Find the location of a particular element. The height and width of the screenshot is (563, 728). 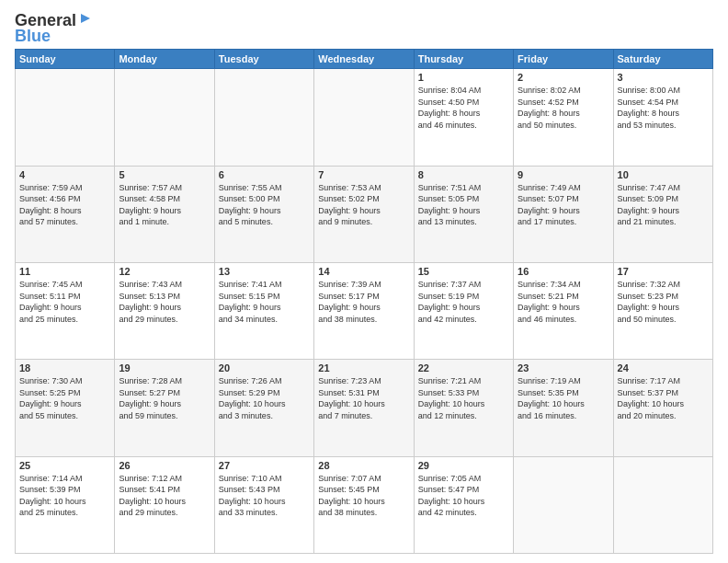

logo-arrow-icon is located at coordinates (85, 18).